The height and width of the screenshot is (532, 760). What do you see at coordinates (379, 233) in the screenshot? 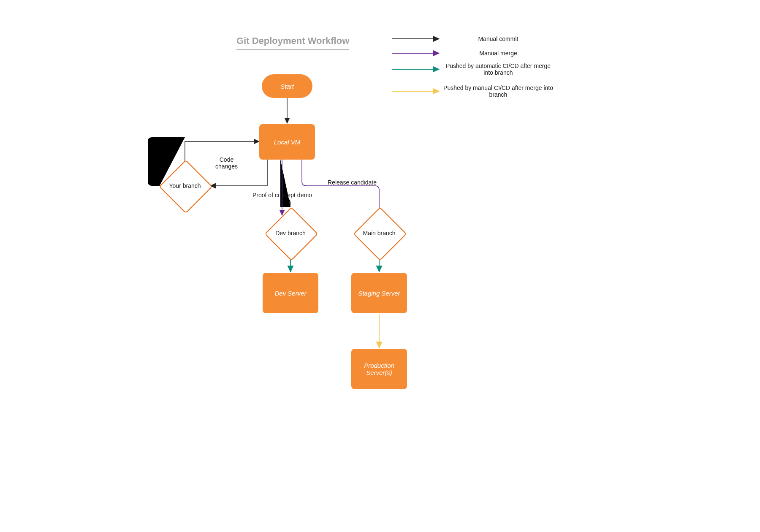
I see `node-main-branch: Main branch` at bounding box center [379, 233].